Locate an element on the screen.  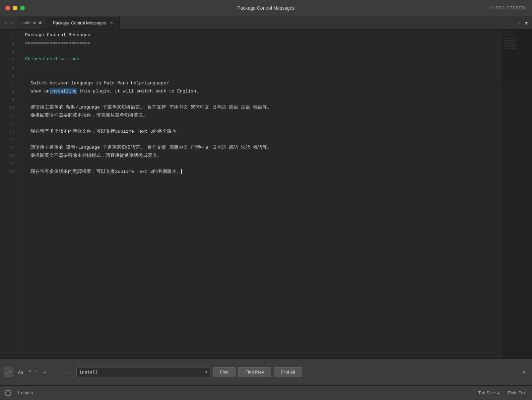
window-controls is located at coordinates (15, 8).